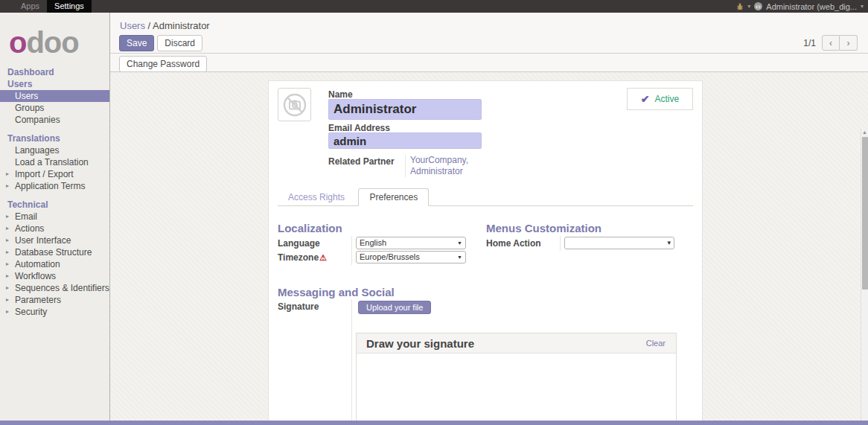 This screenshot has height=425, width=868. Describe the element at coordinates (55, 186) in the screenshot. I see `sidebar-item-application-terms: ▸Application Terms` at that location.